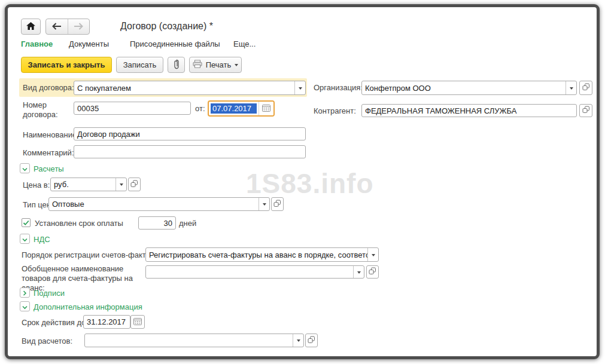 The image size is (605, 364). Describe the element at coordinates (66, 65) in the screenshot. I see `save-and-close-button: Записать и закрыть` at that location.